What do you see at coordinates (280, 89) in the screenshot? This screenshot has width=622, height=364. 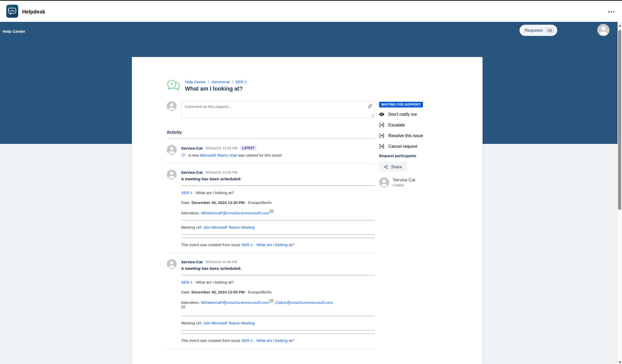 I see `request-title: What am I looking at?` at bounding box center [280, 89].